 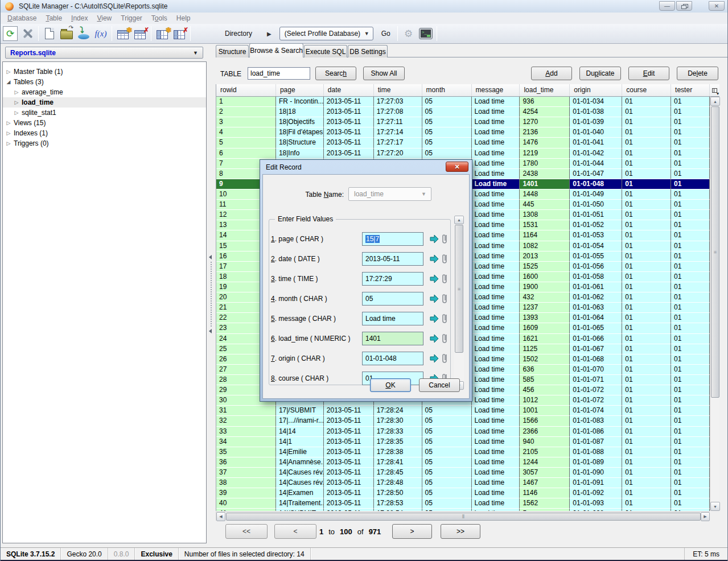 I want to click on column-header-month: month, so click(x=447, y=90).